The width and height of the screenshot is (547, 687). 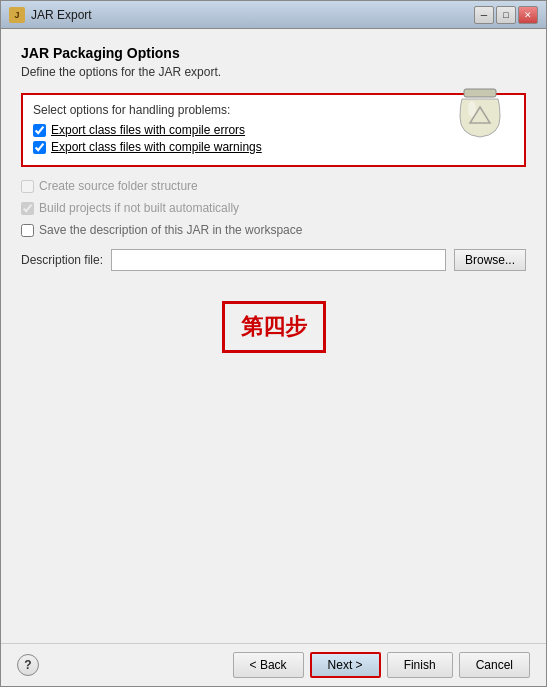 I want to click on save-description-label: Save the description of this JAR in the …, so click(x=170, y=230).